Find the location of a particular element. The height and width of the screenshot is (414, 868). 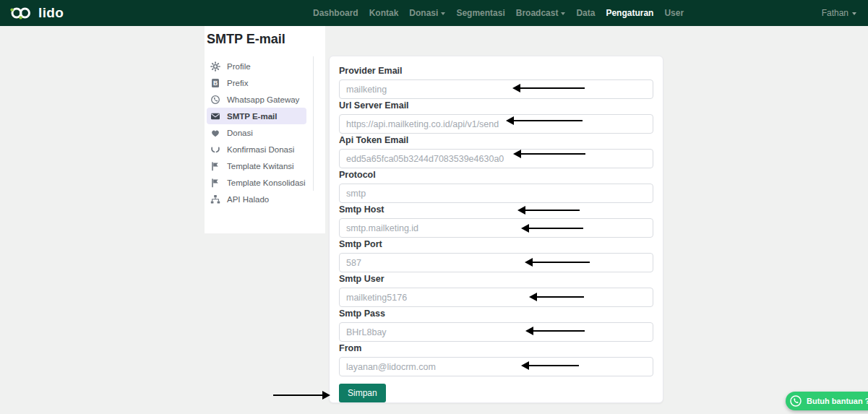

sidebar-item-label: Konfirmasi Donasi is located at coordinates (260, 150).